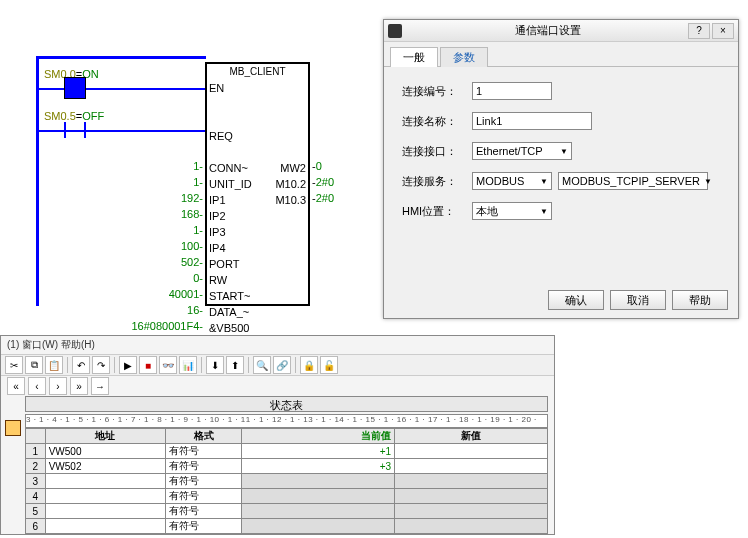  I want to click on close-button: ×, so click(723, 31).